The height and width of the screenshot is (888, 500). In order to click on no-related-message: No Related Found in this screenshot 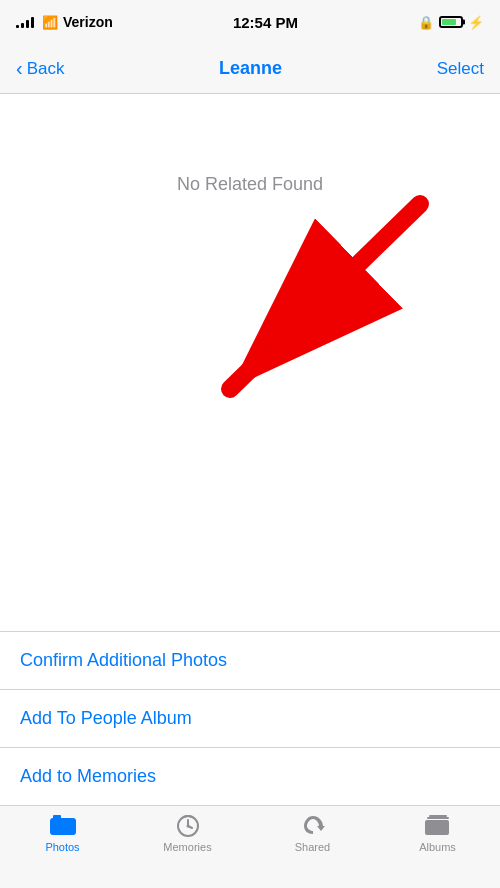, I will do `click(250, 154)`.